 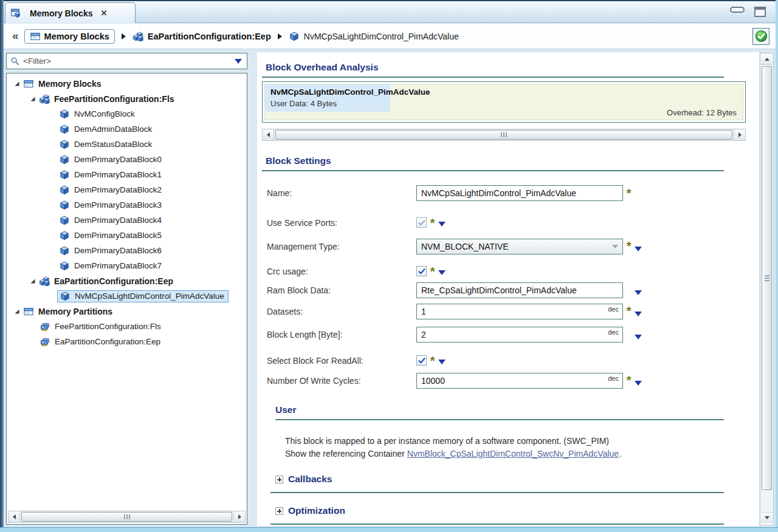 What do you see at coordinates (424, 312) in the screenshot?
I see `datasets-value: 1` at bounding box center [424, 312].